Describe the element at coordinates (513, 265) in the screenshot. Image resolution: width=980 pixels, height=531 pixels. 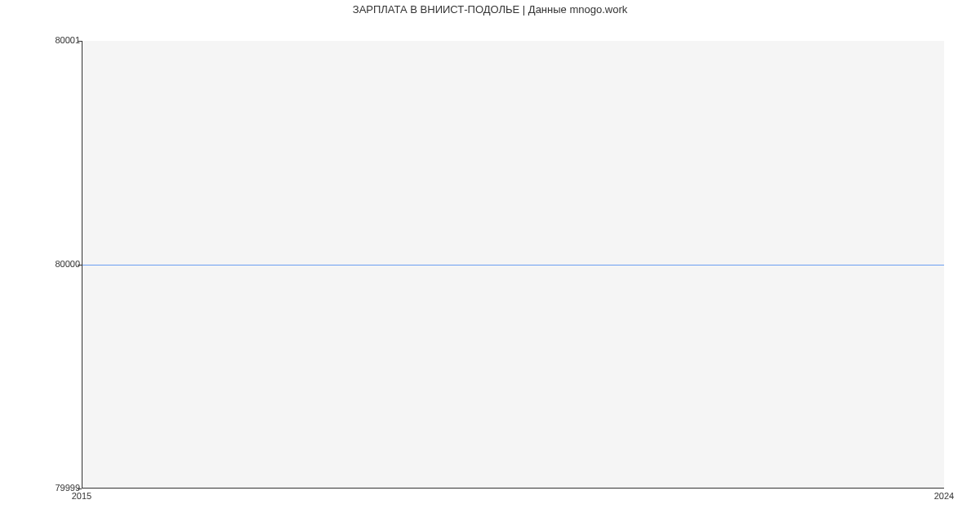
I see `salary-line` at that location.